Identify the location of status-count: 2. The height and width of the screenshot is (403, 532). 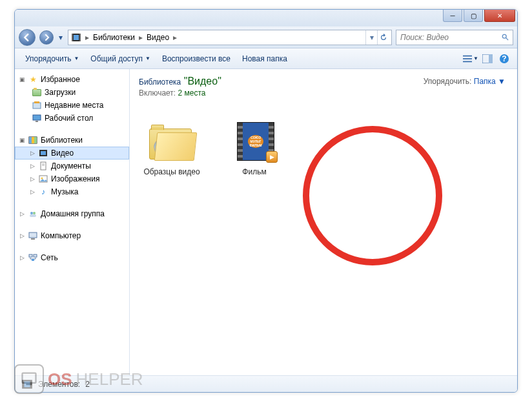
(88, 384).